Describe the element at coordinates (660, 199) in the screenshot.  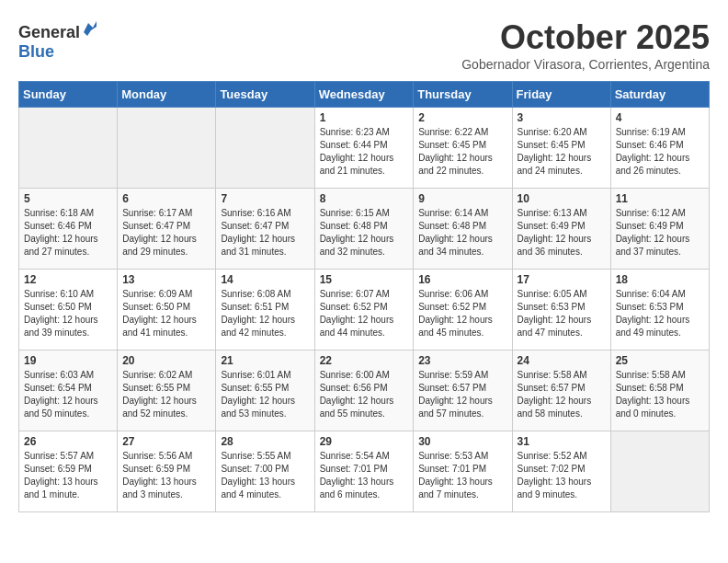
I see `day-number: 11` at that location.